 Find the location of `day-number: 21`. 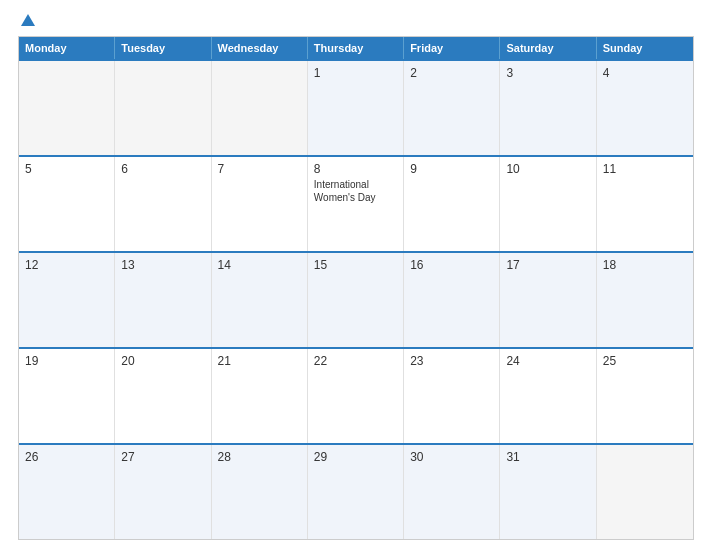

day-number: 21 is located at coordinates (260, 361).